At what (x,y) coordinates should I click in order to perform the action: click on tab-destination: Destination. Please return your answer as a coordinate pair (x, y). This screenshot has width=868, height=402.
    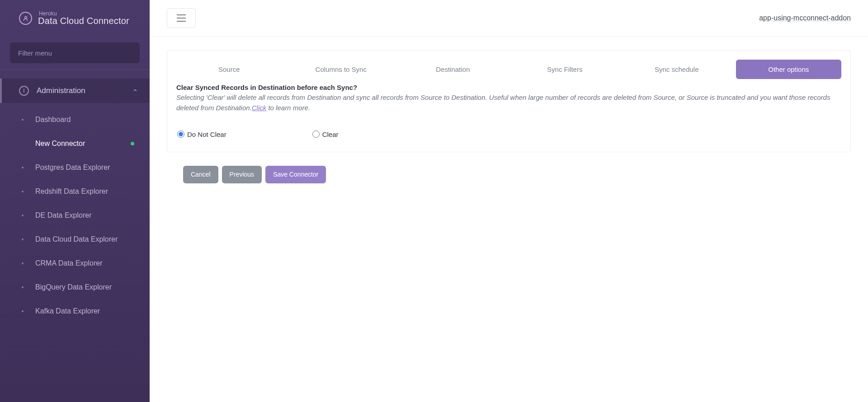
    Looking at the image, I should click on (453, 70).